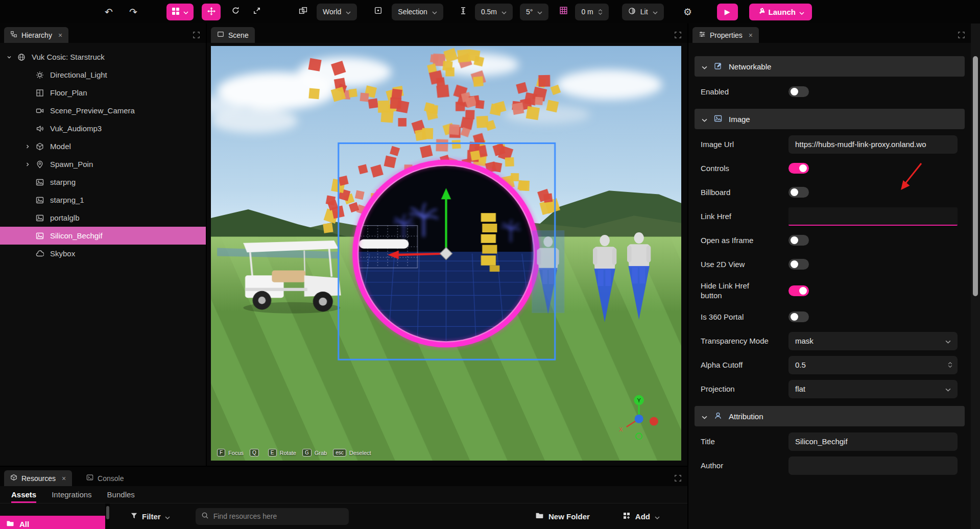  What do you see at coordinates (494, 12) in the screenshot?
I see `snap-move-dropdown: 0.5m` at bounding box center [494, 12].